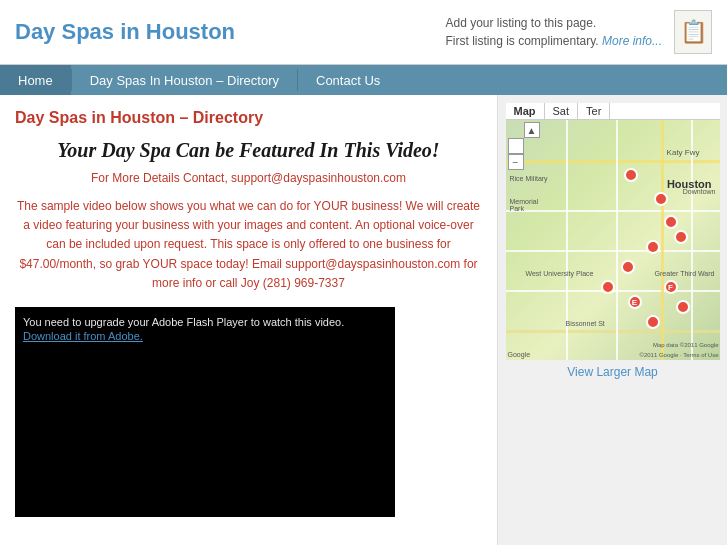 This screenshot has height=545, width=727. Describe the element at coordinates (364, 32) in the screenshot. I see `header: Day Spas in Houston Add your listing to …` at that location.